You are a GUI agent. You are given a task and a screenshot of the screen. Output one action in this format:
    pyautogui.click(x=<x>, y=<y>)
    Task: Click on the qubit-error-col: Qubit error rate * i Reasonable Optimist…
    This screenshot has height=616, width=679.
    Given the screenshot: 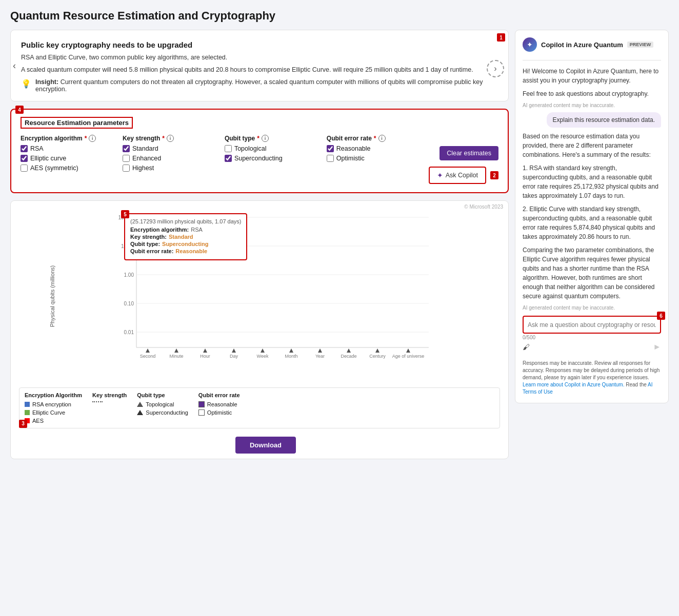 What is the action you would take?
    pyautogui.click(x=375, y=150)
    